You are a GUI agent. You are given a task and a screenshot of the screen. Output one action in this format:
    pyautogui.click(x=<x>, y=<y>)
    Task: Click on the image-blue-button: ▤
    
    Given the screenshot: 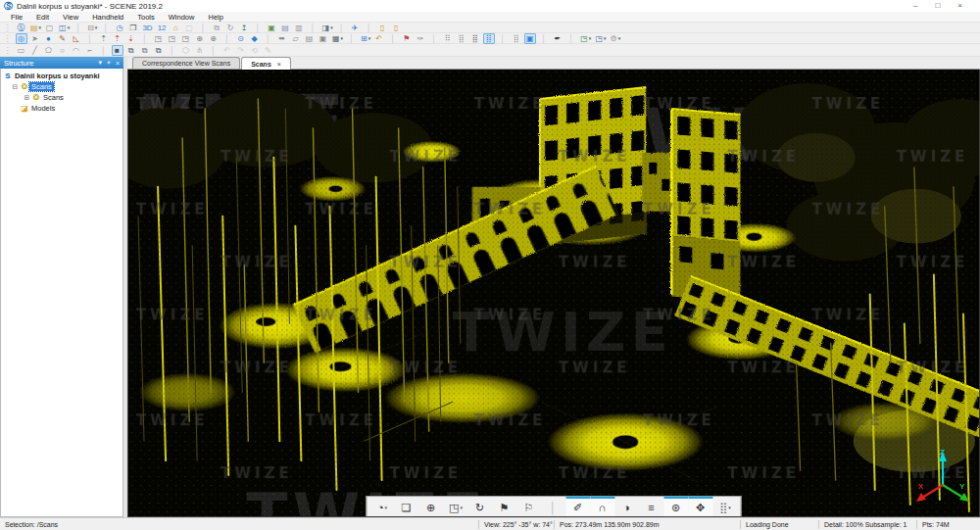 What is the action you would take?
    pyautogui.click(x=286, y=27)
    